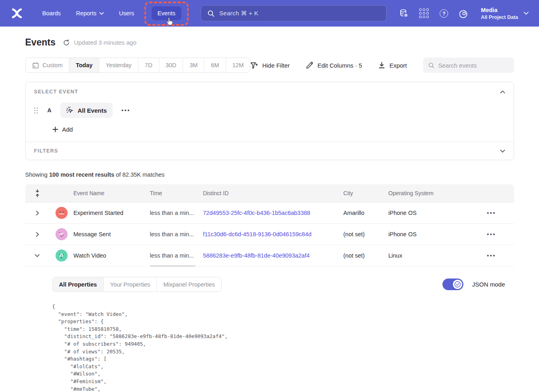 The width and height of the screenshot is (539, 392). I want to click on summary-prefix: Showing, so click(37, 175).